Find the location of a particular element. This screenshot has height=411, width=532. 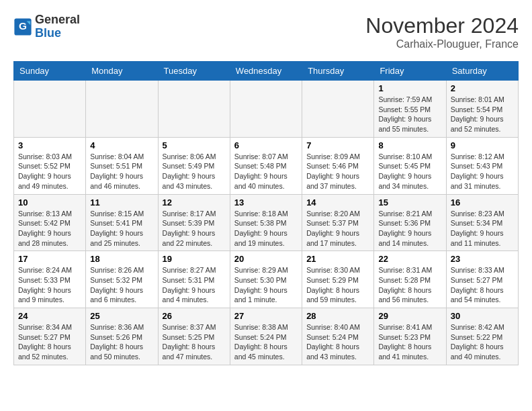

day-header-friday: Friday is located at coordinates (410, 71).